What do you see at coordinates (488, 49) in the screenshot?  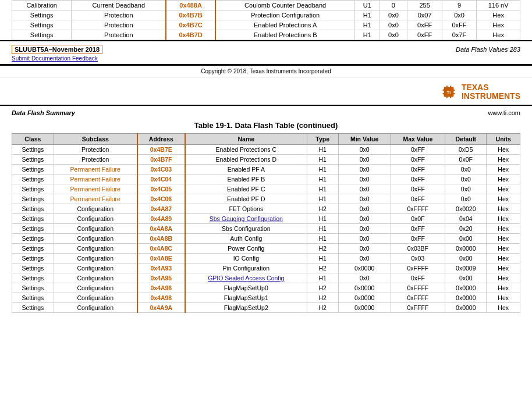 I see `page-info: Data Flash Values 283` at bounding box center [488, 49].